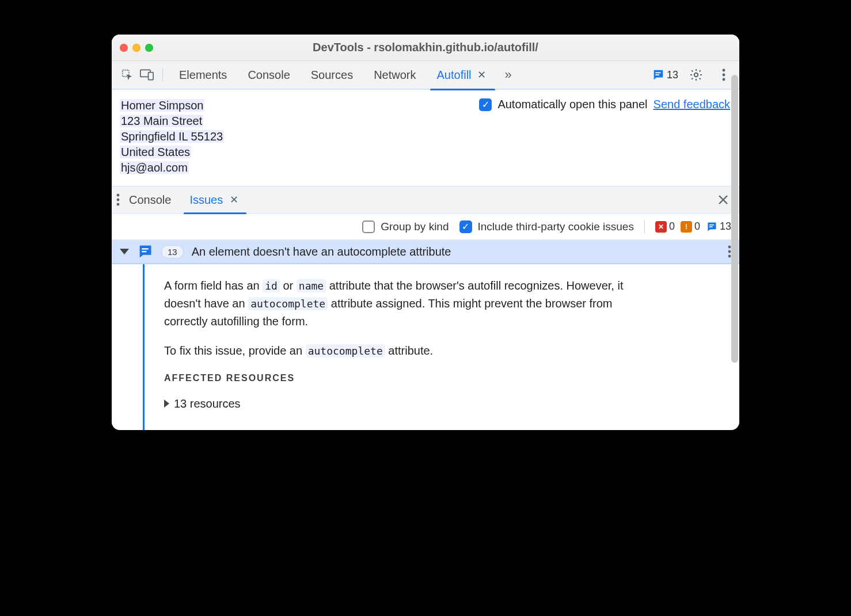  What do you see at coordinates (147, 75) in the screenshot?
I see `device-toolbar-icon` at bounding box center [147, 75].